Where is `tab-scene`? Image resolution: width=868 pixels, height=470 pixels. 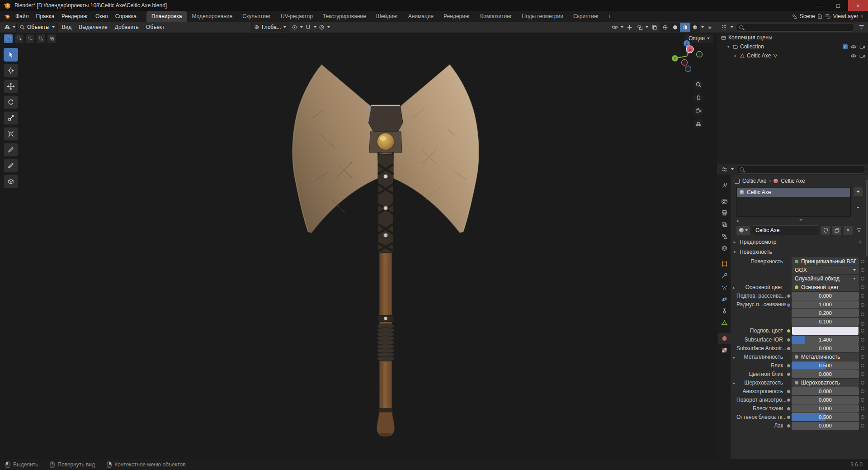 tab-scene is located at coordinates (724, 236).